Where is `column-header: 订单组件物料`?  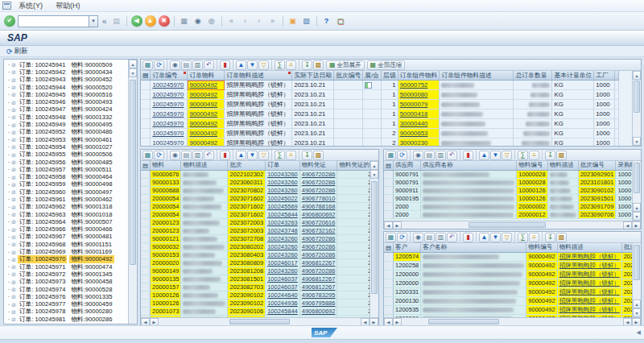 column-header: 订单组件物料 is located at coordinates (419, 76).